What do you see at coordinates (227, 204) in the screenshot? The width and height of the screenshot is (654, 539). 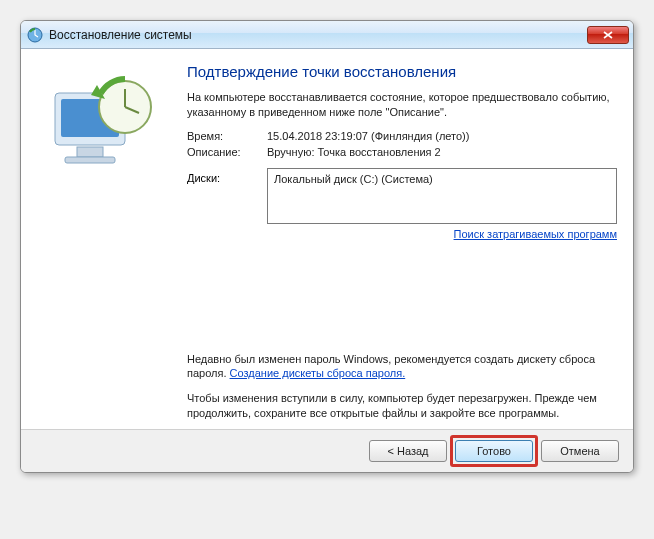 I see `disks-label: Диски:` at bounding box center [227, 204].